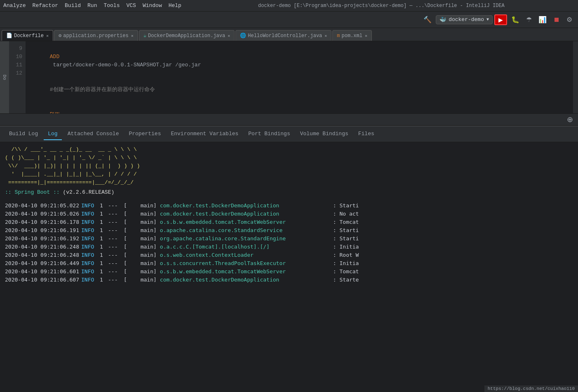 The image size is (578, 392). I want to click on tab-docker-demo-app-label: DockerDemoApplication.java, so click(186, 36).